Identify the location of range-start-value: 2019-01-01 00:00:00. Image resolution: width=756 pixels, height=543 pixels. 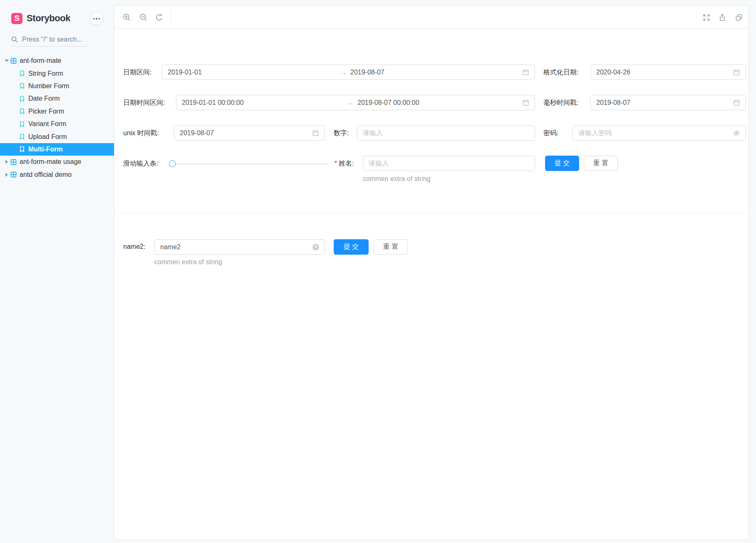
(263, 103).